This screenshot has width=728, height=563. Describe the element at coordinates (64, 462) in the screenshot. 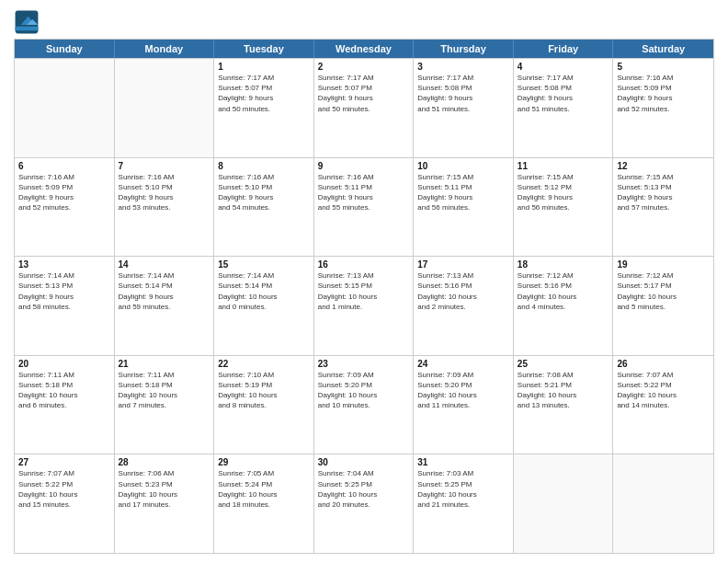

I see `day-number: 27` at that location.